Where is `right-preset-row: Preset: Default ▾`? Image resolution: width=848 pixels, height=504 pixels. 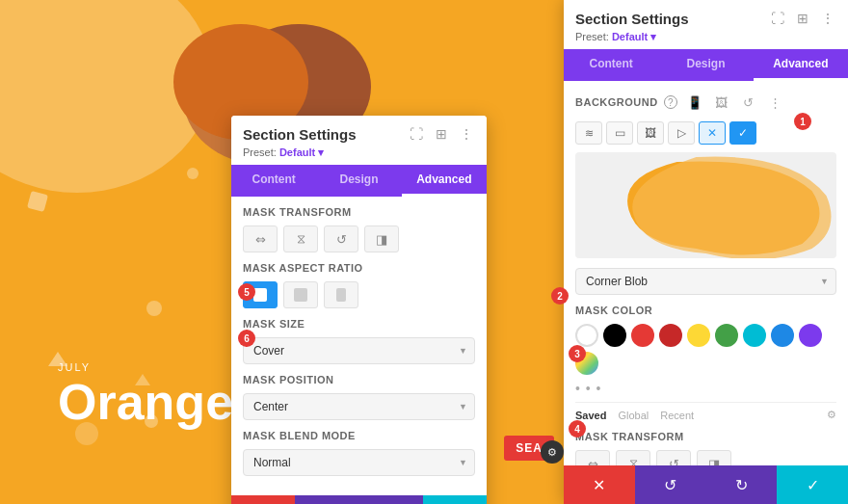
right-preset-row: Preset: Default ▾ is located at coordinates (705, 37).